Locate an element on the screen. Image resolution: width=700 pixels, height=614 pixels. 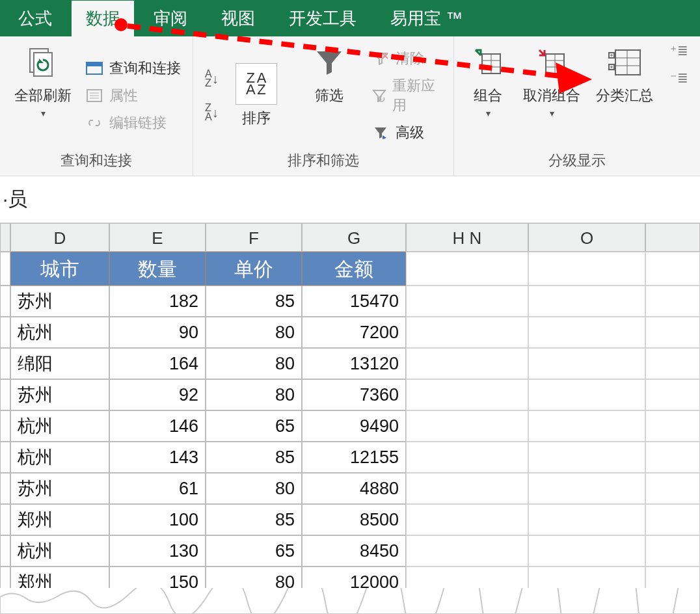
refresh-all-button: 全部刷新 ▾ is located at coordinates (43, 96).